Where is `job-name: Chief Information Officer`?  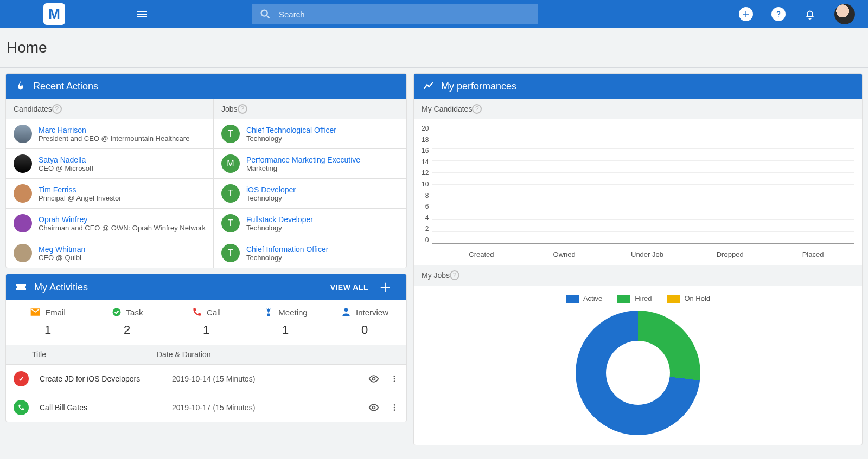
job-name: Chief Information Officer is located at coordinates (288, 249).